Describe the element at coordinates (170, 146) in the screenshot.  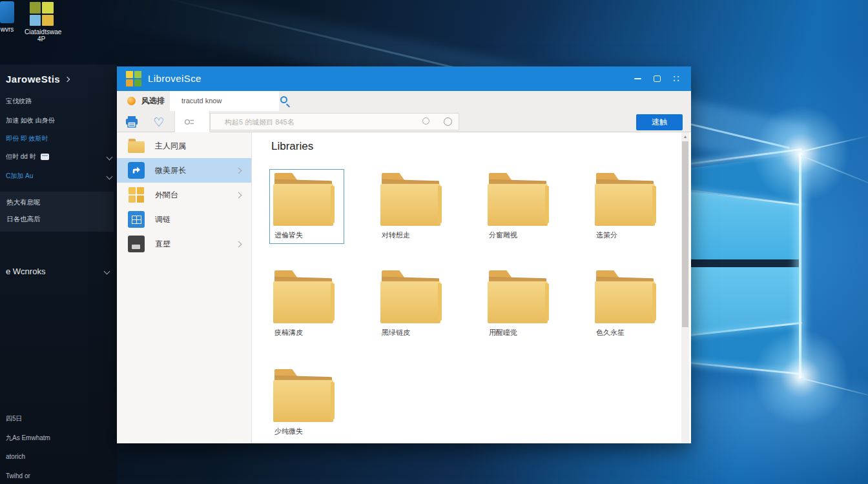
I see `sidebar-item-label: 主人同属` at that location.